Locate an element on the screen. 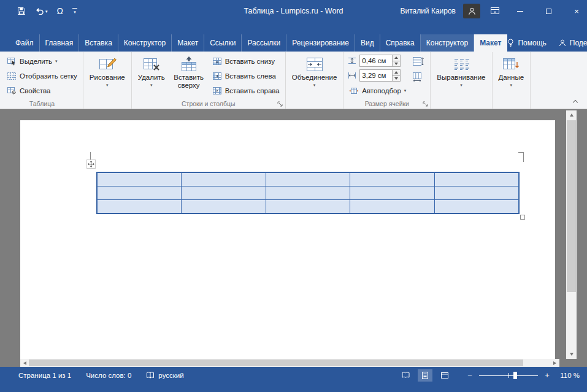  page-indicator: Страница 1 из 1 is located at coordinates (45, 375).